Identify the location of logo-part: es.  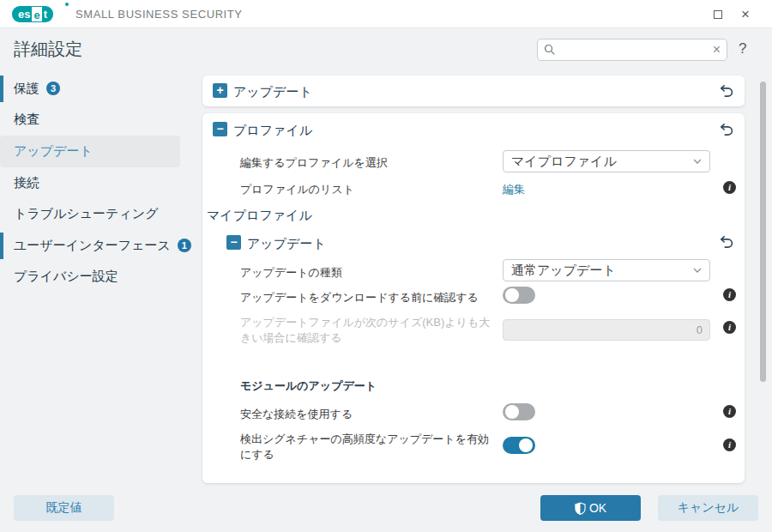
(22, 14).